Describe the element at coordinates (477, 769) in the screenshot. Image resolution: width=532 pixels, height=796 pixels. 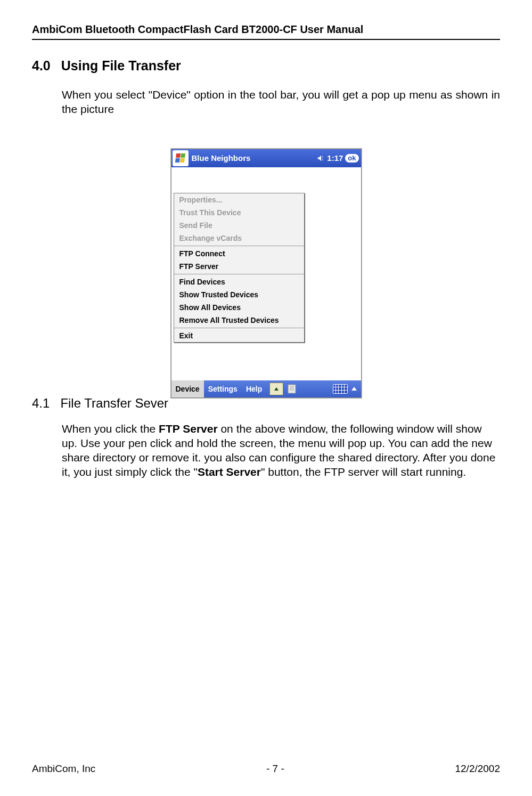
I see `footer-right: 12/2/2002` at that location.